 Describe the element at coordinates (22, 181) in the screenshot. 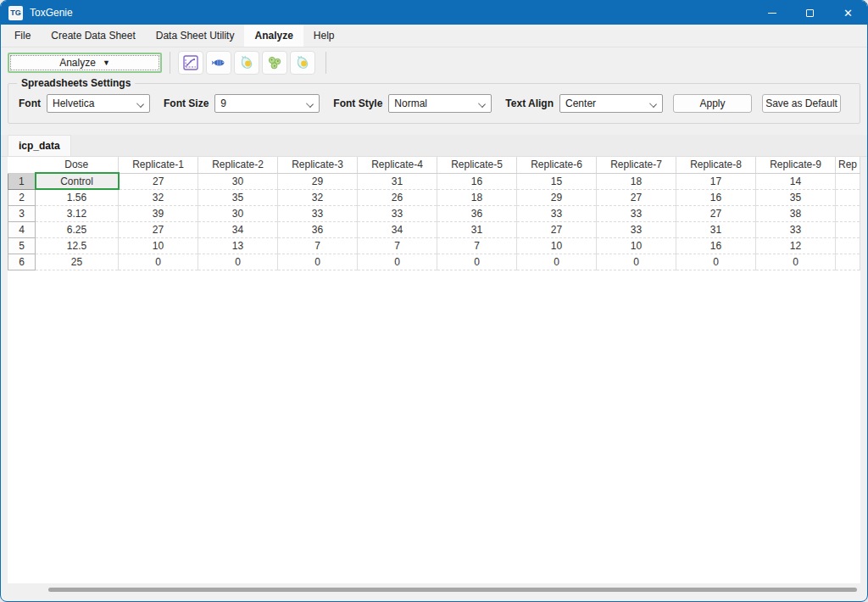

I see `row-header-1: 1` at that location.